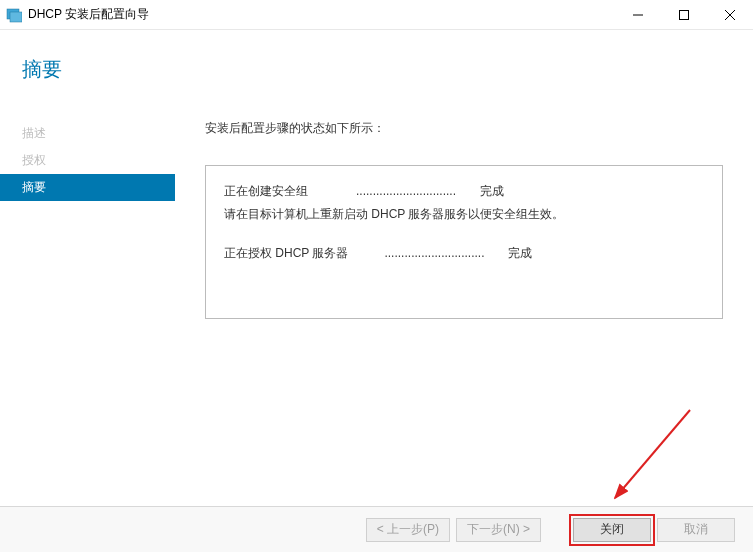 This screenshot has height=552, width=753. What do you see at coordinates (408, 530) in the screenshot?
I see `prev-button: < 上一步(P)` at bounding box center [408, 530].